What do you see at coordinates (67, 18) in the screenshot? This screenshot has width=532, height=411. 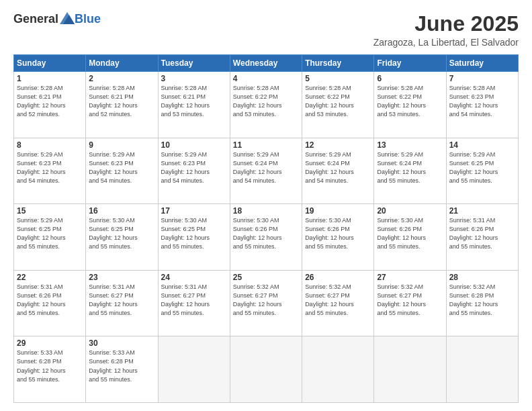 I see `logo-icon` at bounding box center [67, 18].